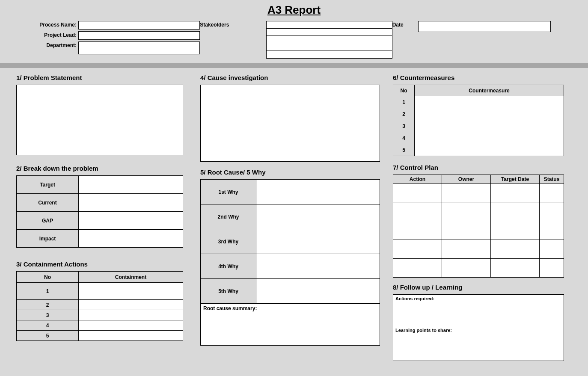 This screenshot has width=588, height=376. Describe the element at coordinates (229, 242) in the screenshot. I see `why3-label: 3rd Why` at that location.